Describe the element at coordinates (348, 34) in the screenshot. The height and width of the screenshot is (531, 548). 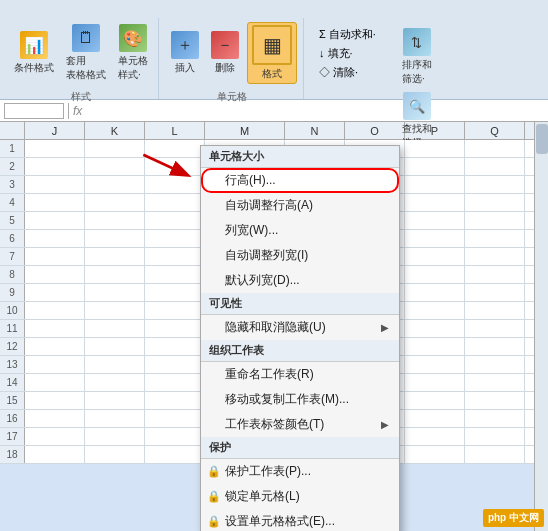
I see `autosum-item: Σ 自动求和·` at that location.